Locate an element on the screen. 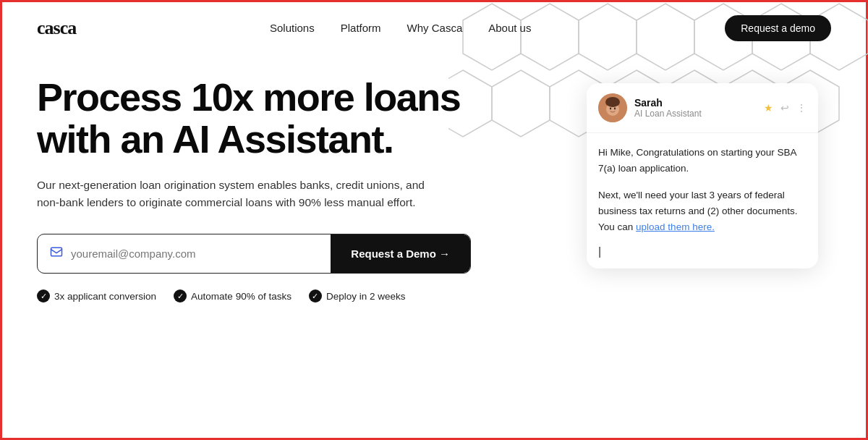  hero-demo-button: Request a Demo → is located at coordinates (401, 253).